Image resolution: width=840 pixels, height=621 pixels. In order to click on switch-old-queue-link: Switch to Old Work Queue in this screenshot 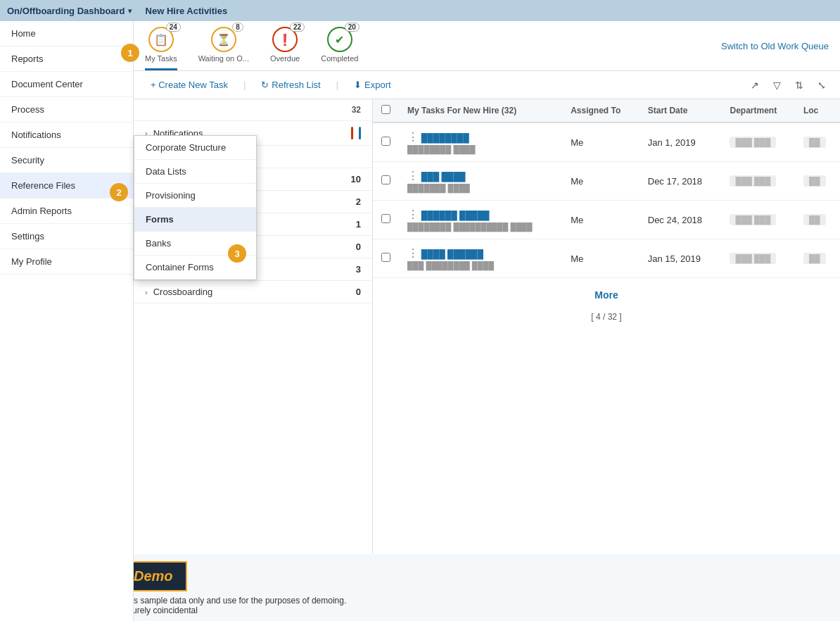, I will do `click(775, 49)`.